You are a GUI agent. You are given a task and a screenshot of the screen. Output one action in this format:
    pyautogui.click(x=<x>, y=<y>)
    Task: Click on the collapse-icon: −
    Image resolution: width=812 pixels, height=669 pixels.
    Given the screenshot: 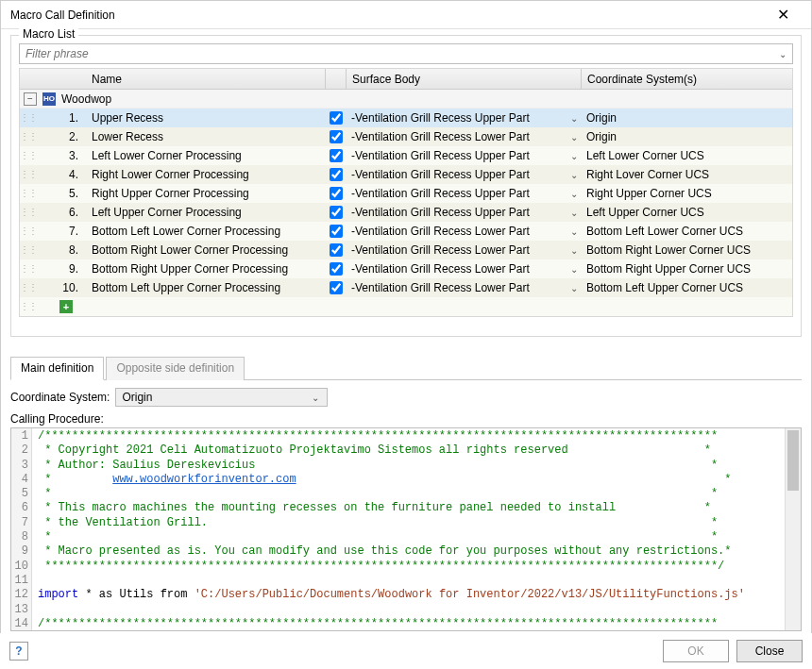 What is the action you would take?
    pyautogui.click(x=30, y=99)
    